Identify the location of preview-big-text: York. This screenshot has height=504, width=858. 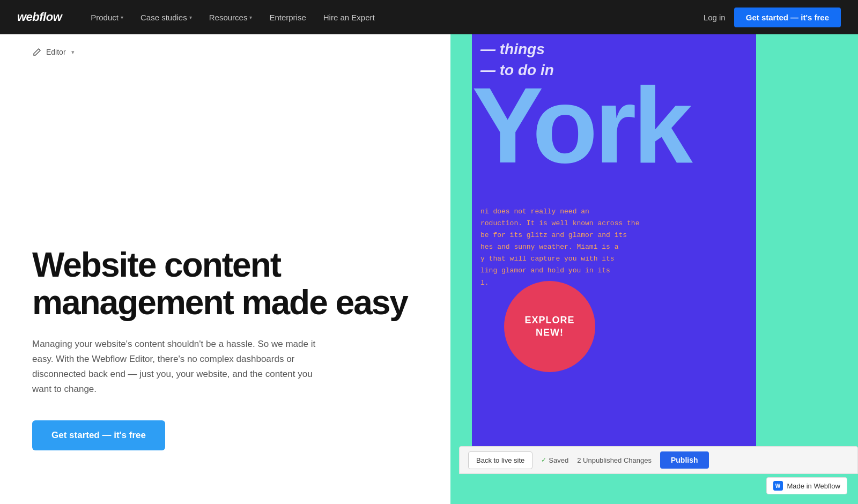
(581, 125).